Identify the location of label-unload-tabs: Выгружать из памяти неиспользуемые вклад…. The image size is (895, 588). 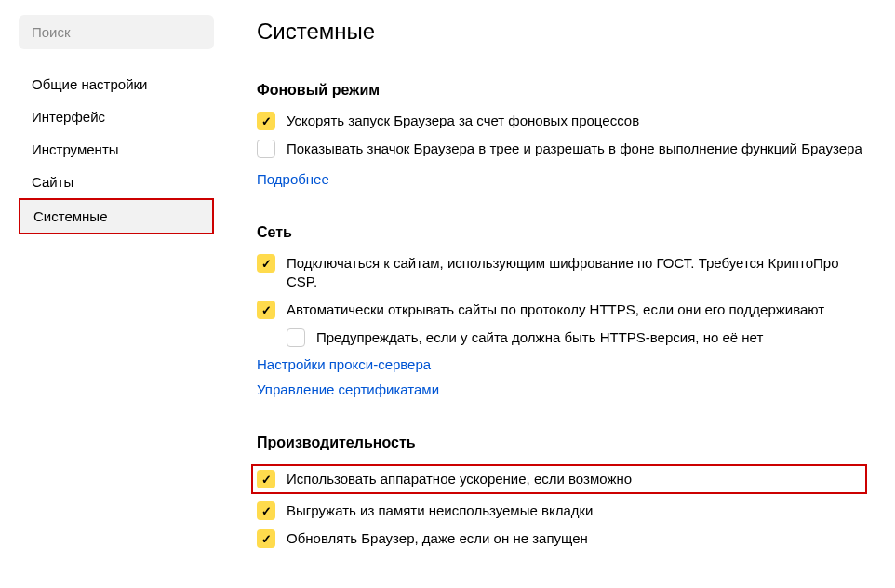
(439, 511).